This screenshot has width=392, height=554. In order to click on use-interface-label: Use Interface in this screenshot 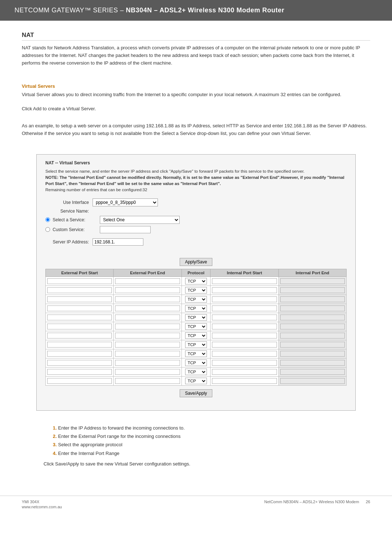, I will do `click(69, 202)`.